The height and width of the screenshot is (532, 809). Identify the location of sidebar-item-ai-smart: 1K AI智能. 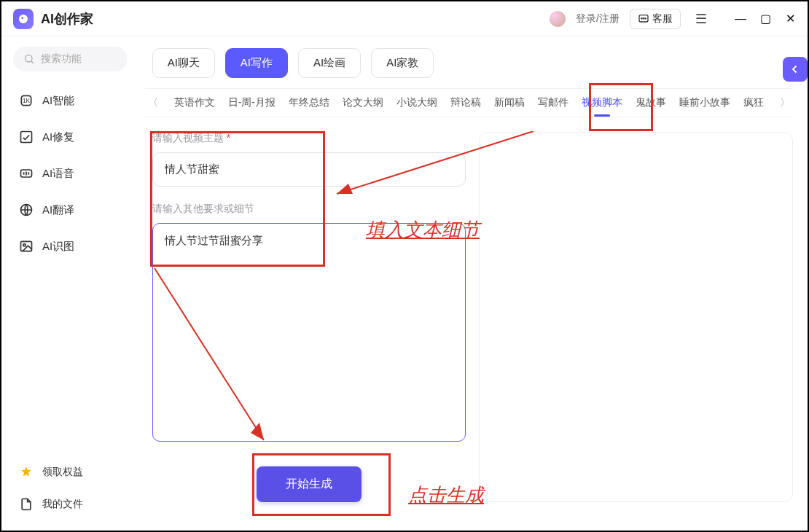
(70, 101).